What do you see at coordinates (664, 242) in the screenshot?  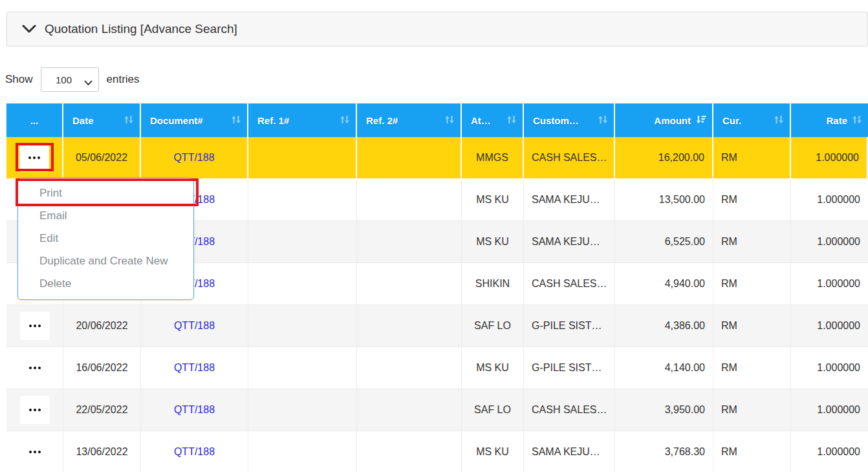 I see `cell-amount: 6,525.00` at bounding box center [664, 242].